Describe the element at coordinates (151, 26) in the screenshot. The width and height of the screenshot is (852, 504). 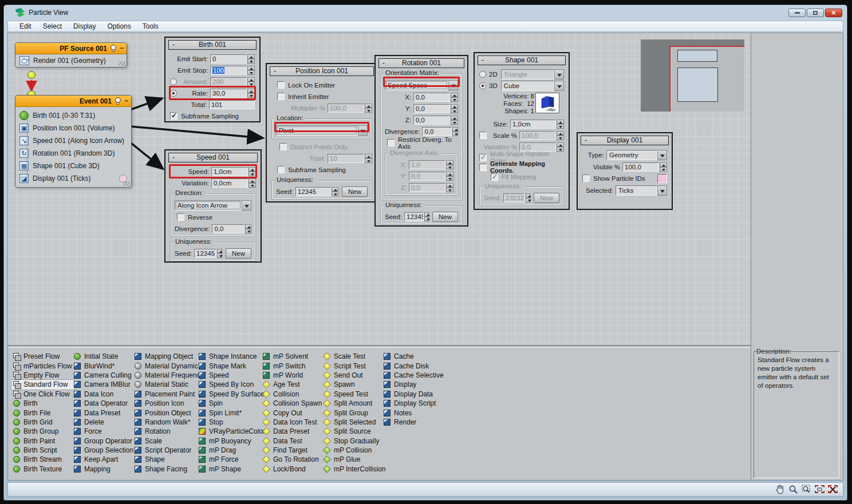
I see `menu-tools: Tools` at that location.